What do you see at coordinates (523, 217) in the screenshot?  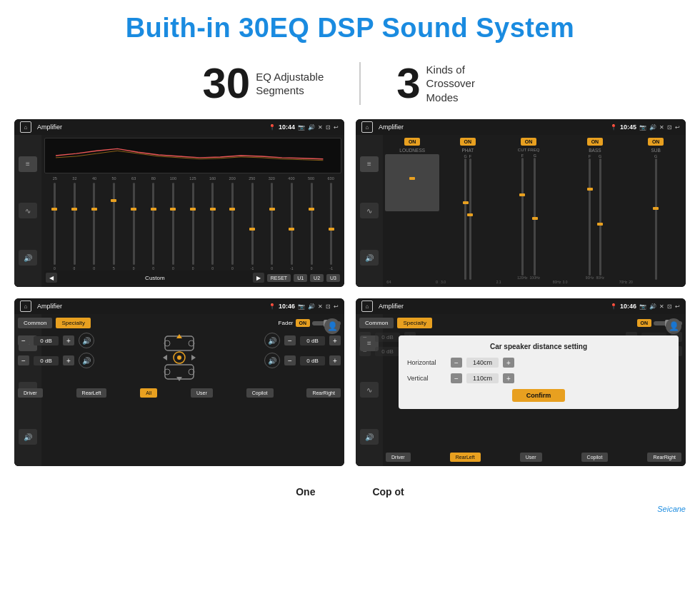 I see `cx-cutfreq-f` at bounding box center [523, 217].